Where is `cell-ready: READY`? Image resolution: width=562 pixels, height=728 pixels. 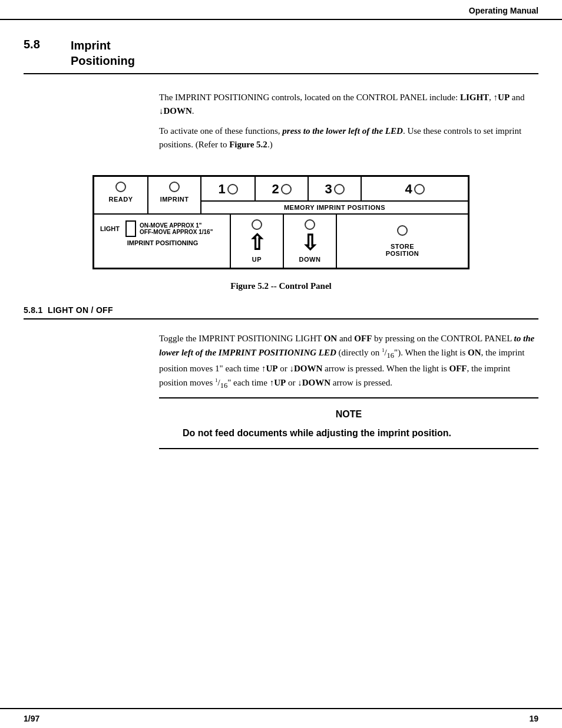 cell-ready: READY is located at coordinates (121, 195).